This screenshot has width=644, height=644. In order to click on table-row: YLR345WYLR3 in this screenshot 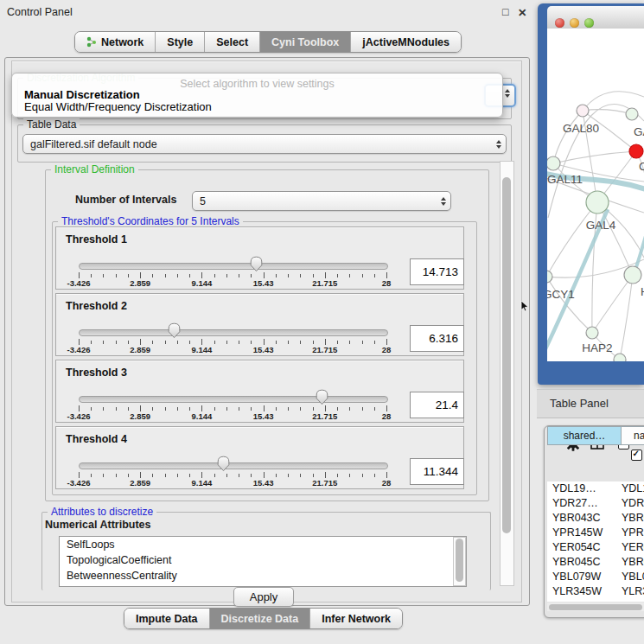, I will do `click(596, 591)`.